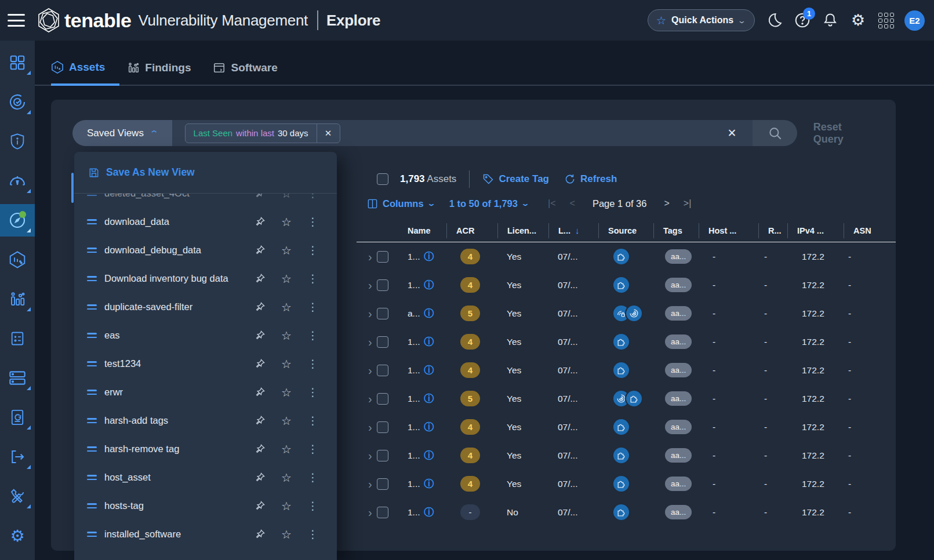  Describe the element at coordinates (634, 313) in the screenshot. I see `nessus-sensor-icon` at that location.